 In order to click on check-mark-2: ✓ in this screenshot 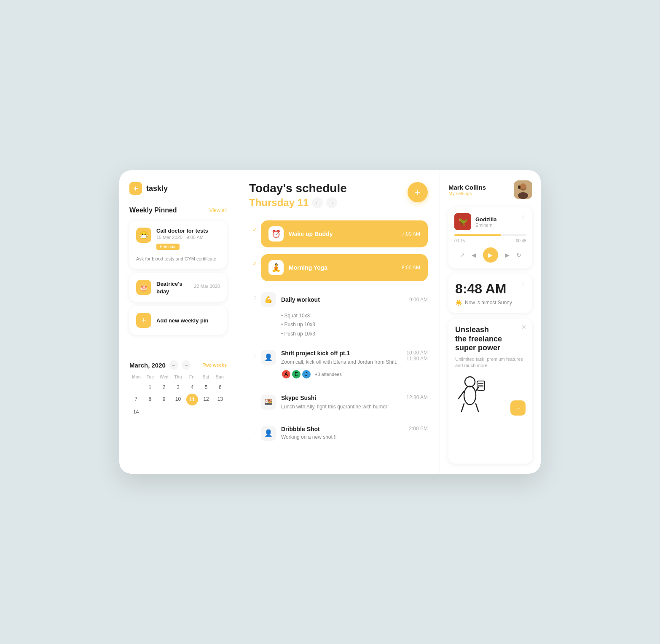, I will do `click(255, 263)`.